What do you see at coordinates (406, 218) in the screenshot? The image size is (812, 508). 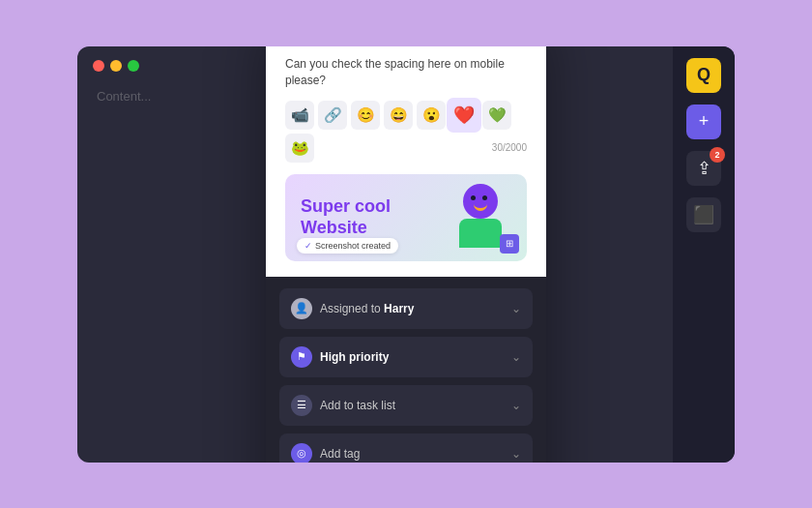 I see `preview-card: Super cool Website ✓ Screenshot created` at bounding box center [406, 218].